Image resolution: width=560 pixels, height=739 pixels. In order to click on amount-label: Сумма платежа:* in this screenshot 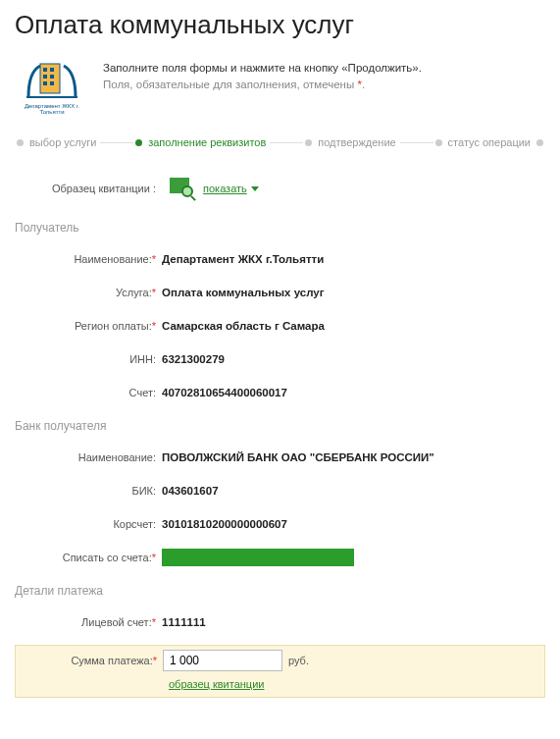, I will do `click(89, 660)`.